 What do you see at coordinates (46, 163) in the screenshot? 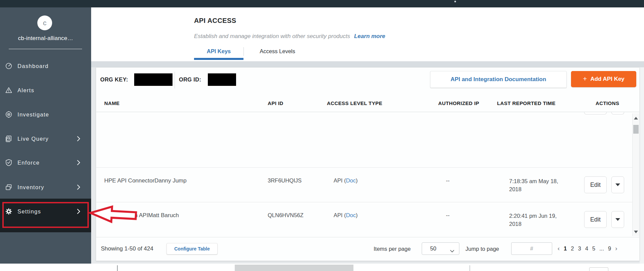
I see `sidebar-item-enforce: Enforce` at bounding box center [46, 163].